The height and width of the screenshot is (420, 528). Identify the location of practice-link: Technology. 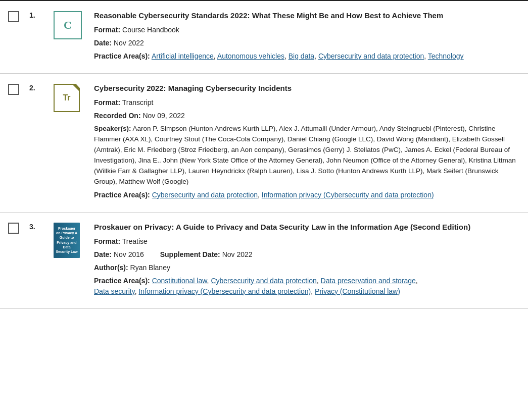
(446, 56).